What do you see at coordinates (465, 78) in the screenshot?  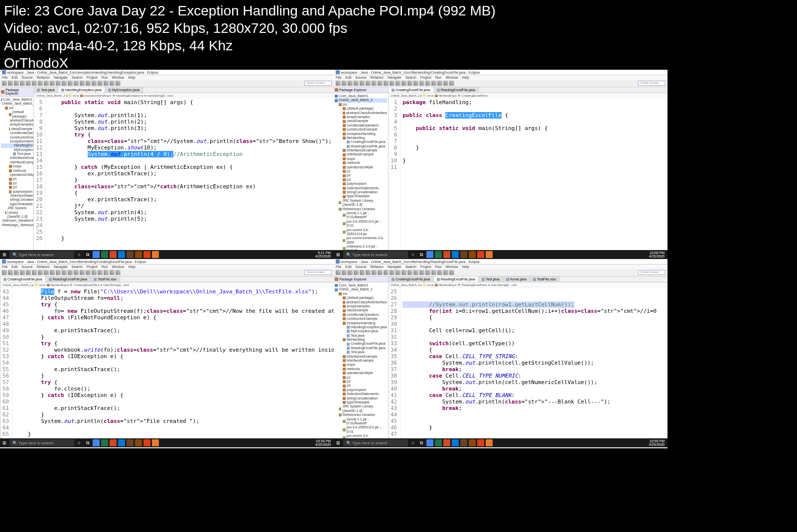 I see `menu-help: Help` at bounding box center [465, 78].